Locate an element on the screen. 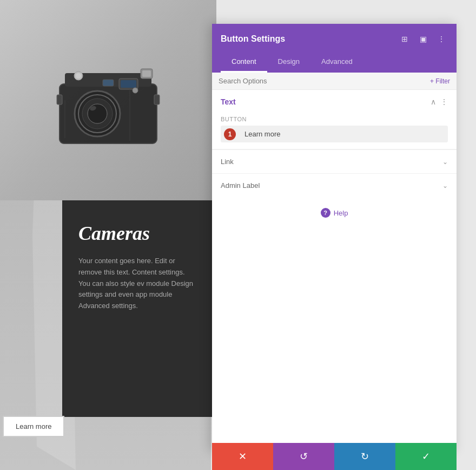 The height and width of the screenshot is (470, 476). text-section-header: Text ∧ ⋮ is located at coordinates (334, 102).